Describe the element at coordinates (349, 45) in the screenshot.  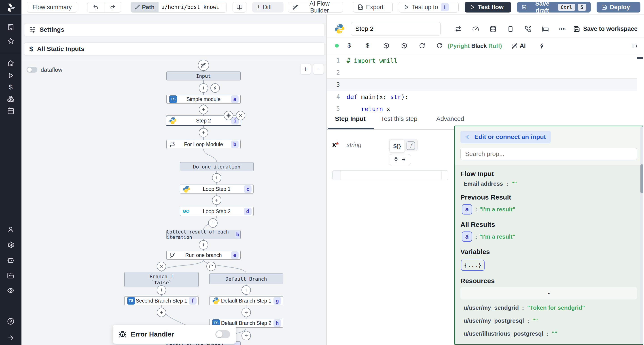
I see `variable-picker-button: $` at that location.